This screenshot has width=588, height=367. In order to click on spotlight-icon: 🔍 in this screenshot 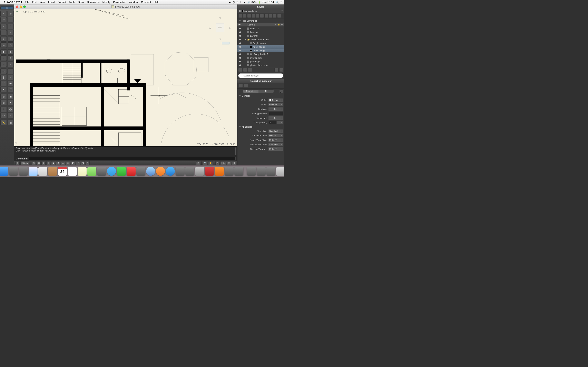, I will do `click(277, 2)`.